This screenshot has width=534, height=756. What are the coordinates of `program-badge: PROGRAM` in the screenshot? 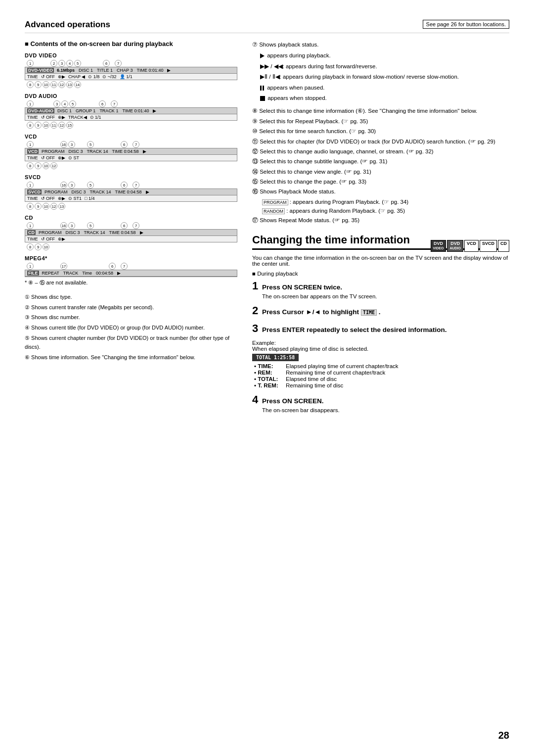 It's located at (275, 202).